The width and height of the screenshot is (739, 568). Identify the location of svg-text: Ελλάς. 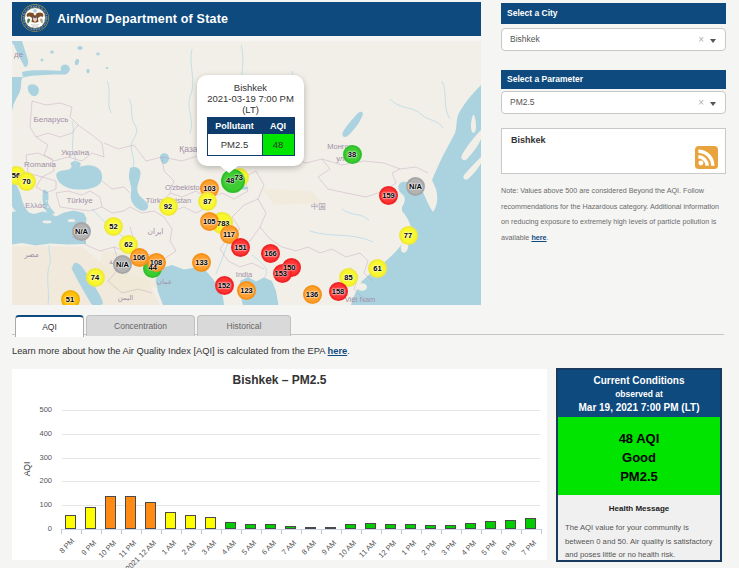
(36, 206).